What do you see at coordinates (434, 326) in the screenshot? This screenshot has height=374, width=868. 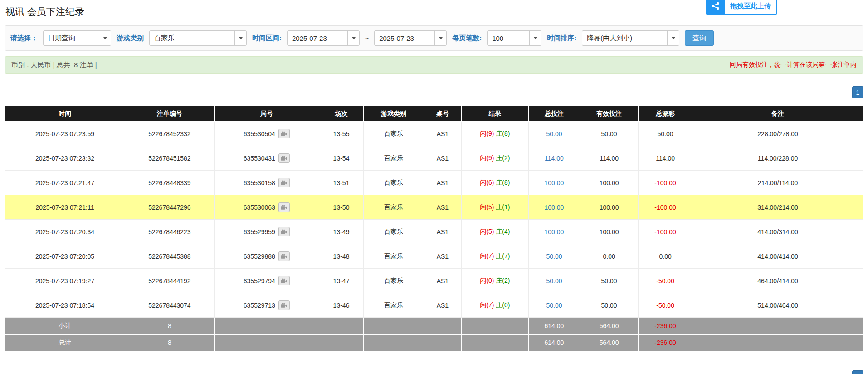 I see `subtotal-row: 小计 8 614.00 564.00 -236.00` at bounding box center [434, 326].